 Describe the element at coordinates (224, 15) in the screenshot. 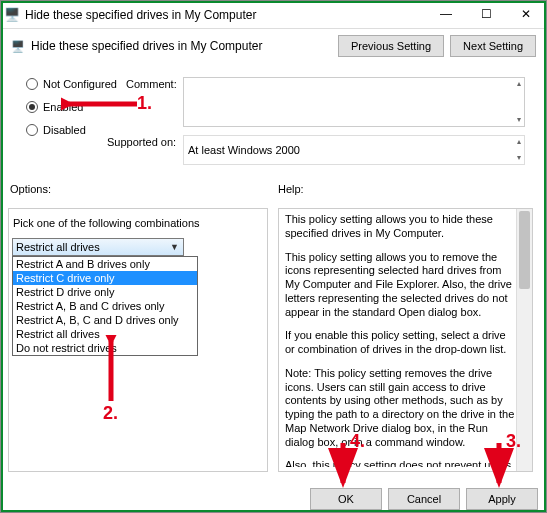

I see `window-title: Hide these specified drives in My Comput…` at that location.